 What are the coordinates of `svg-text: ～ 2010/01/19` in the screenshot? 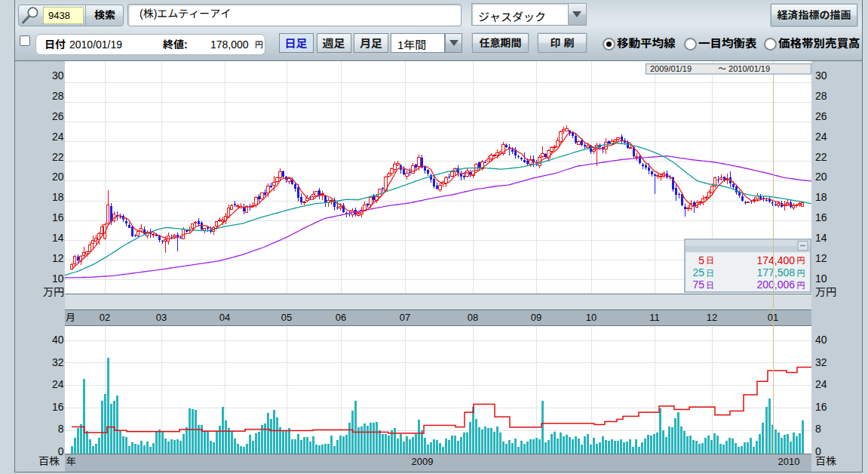 It's located at (744, 69).